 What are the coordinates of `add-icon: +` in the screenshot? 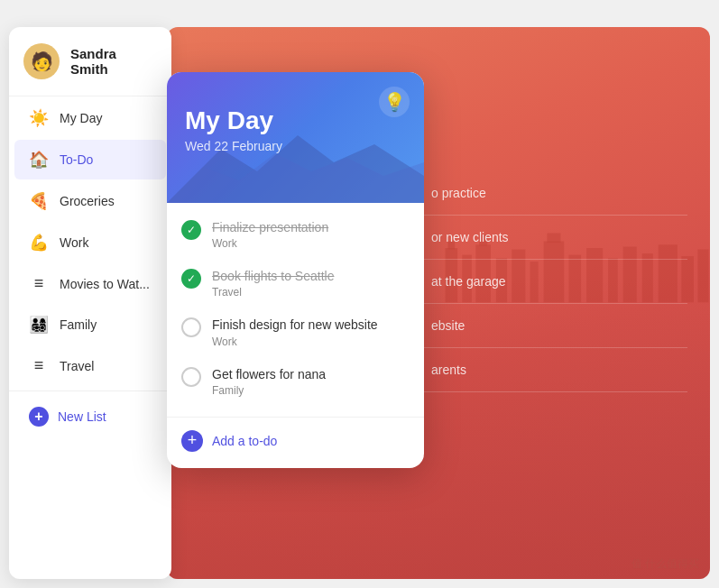 It's located at (192, 441).